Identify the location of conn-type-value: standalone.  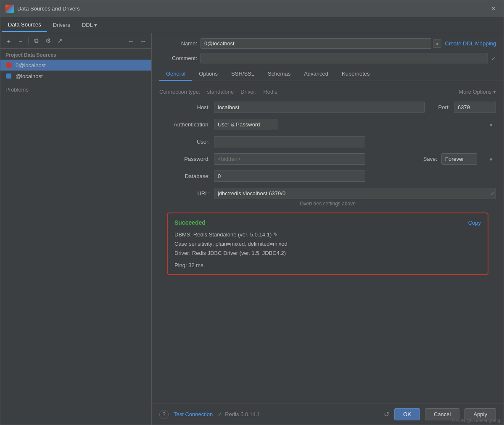
(221, 92).